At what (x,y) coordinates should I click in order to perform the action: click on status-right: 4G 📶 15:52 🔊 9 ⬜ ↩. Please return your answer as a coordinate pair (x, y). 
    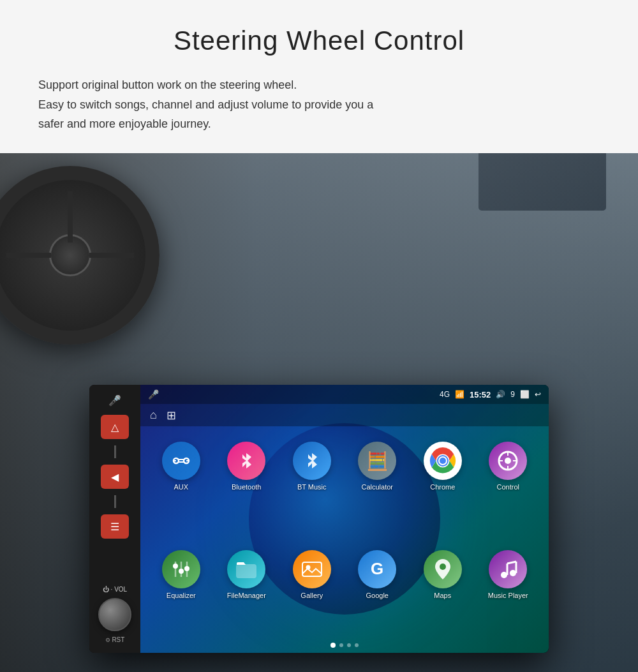
    Looking at the image, I should click on (490, 394).